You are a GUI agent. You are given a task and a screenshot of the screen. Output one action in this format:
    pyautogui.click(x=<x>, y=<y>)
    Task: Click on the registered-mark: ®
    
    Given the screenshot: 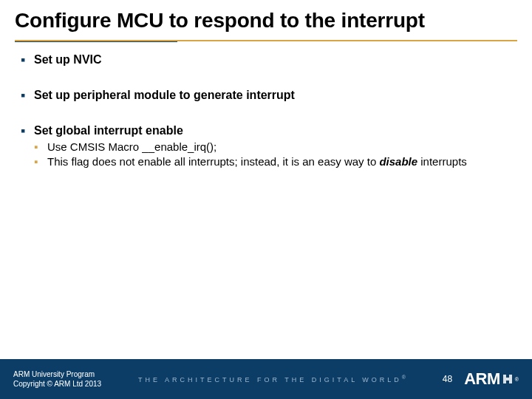 What is the action you would take?
    pyautogui.click(x=517, y=380)
    